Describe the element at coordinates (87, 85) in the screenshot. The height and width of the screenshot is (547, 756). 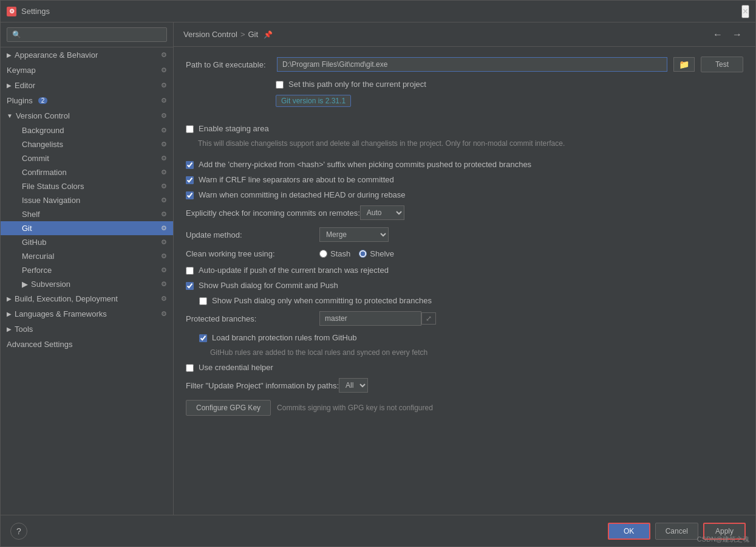
I see `sidebar-item-editor: ▶ Editor ⚙` at that location.